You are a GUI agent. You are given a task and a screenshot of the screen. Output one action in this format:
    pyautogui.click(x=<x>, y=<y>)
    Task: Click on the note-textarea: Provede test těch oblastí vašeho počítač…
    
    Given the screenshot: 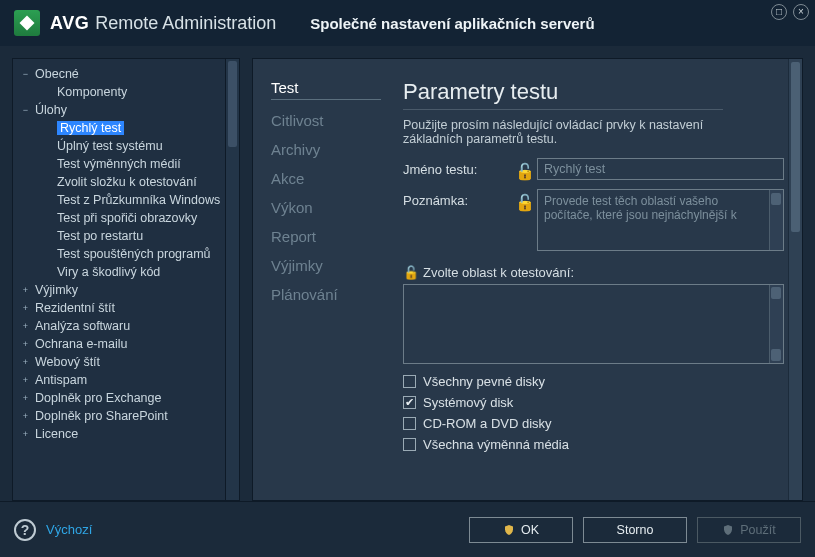 What is the action you would take?
    pyautogui.click(x=660, y=220)
    